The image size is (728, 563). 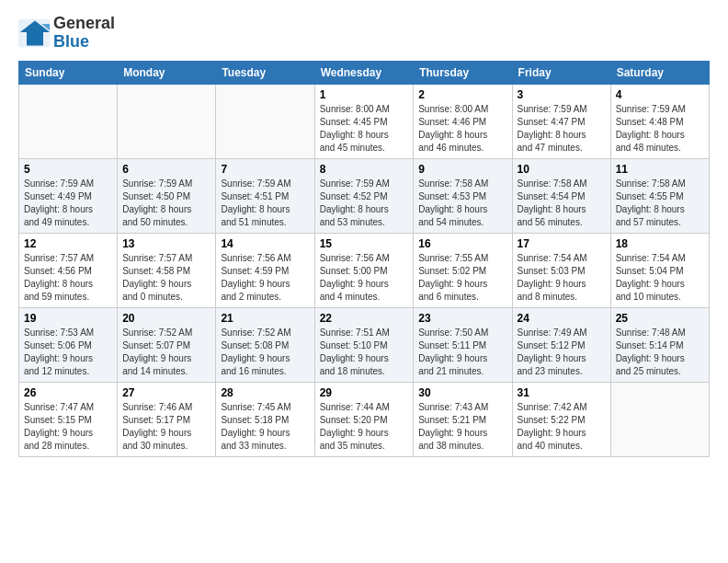 I want to click on day-number: 16, so click(x=462, y=244).